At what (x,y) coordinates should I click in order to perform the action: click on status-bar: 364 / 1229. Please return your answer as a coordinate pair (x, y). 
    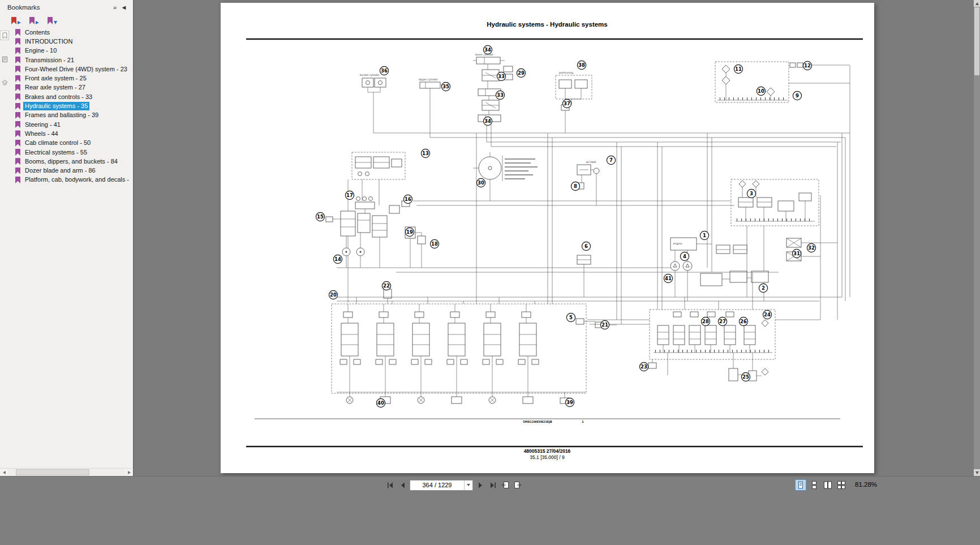
    Looking at the image, I should click on (490, 510).